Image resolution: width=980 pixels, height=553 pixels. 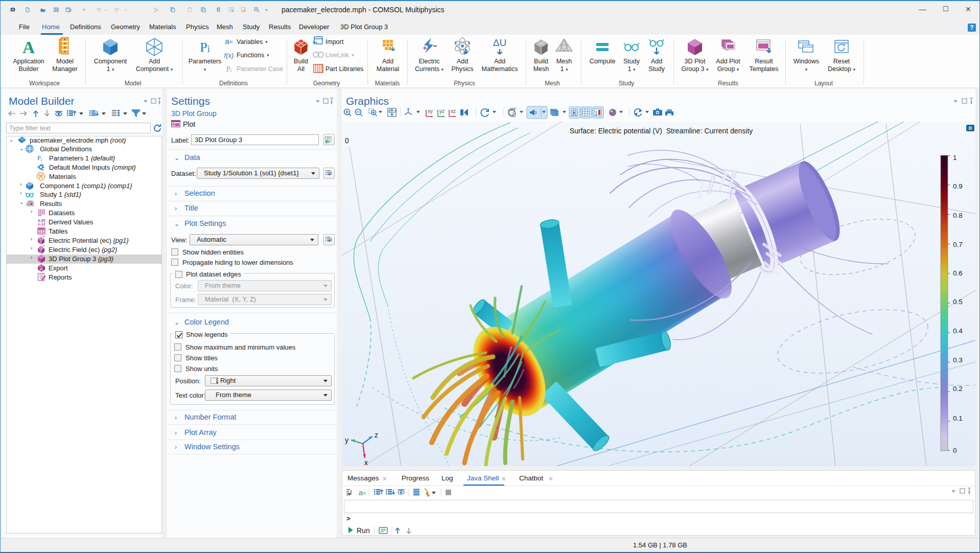 What do you see at coordinates (958, 302) in the screenshot?
I see `svg-text: 0.5` at bounding box center [958, 302].